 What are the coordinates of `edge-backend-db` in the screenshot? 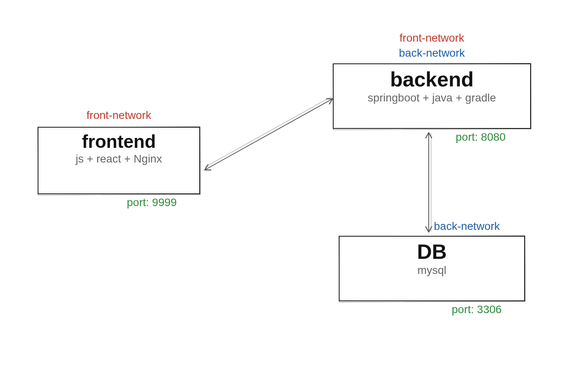 It's located at (430, 182).